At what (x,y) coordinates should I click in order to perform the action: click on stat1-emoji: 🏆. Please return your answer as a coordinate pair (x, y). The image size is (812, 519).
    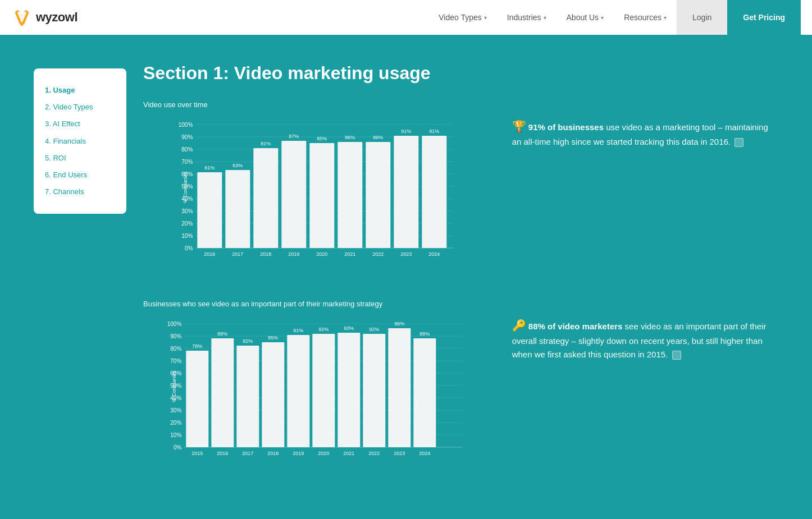
    Looking at the image, I should click on (519, 126).